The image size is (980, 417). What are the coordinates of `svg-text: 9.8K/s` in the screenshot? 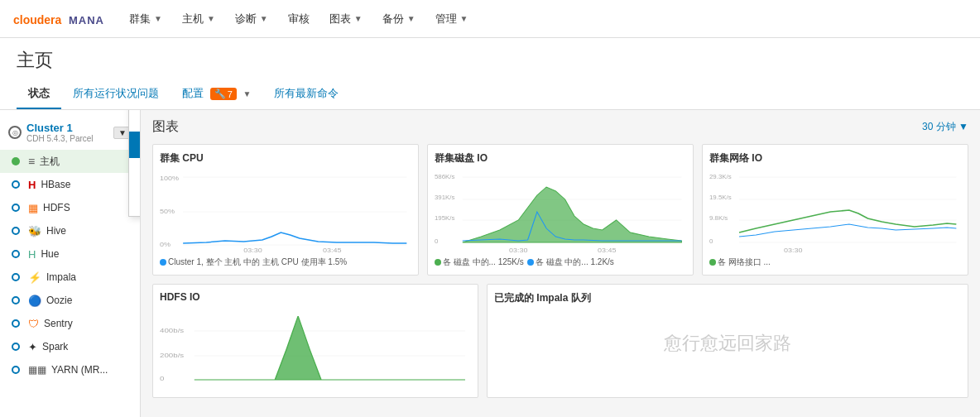 It's located at (718, 218).